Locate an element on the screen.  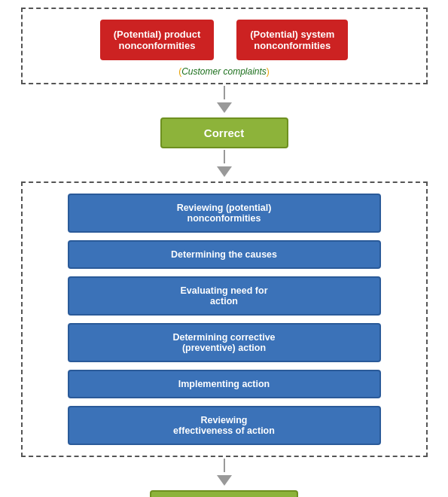
step-implementing-action: Implementing action is located at coordinates (224, 384).